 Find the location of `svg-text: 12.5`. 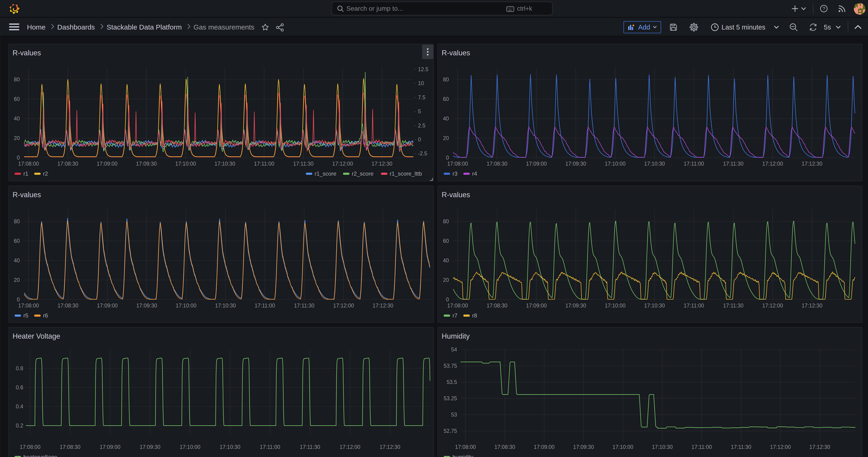

svg-text: 12.5 is located at coordinates (423, 69).